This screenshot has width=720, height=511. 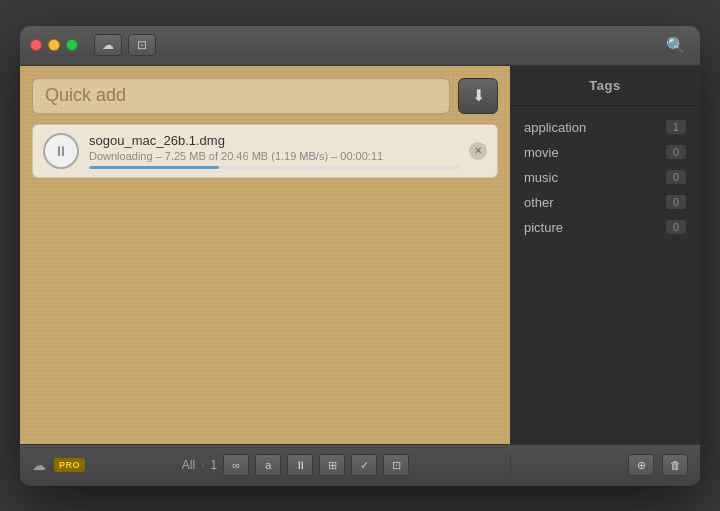 I want to click on bottom-right-section: ⊕ 🗑, so click(x=605, y=465).